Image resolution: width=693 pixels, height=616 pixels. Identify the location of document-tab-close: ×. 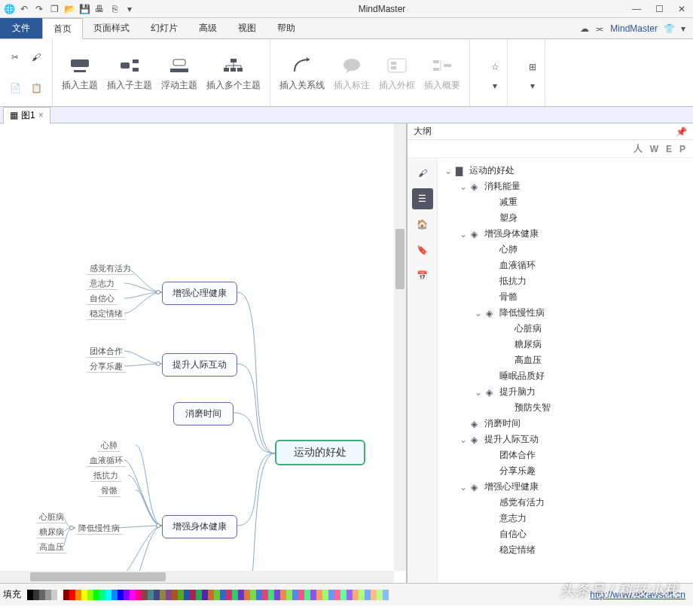
(41, 115).